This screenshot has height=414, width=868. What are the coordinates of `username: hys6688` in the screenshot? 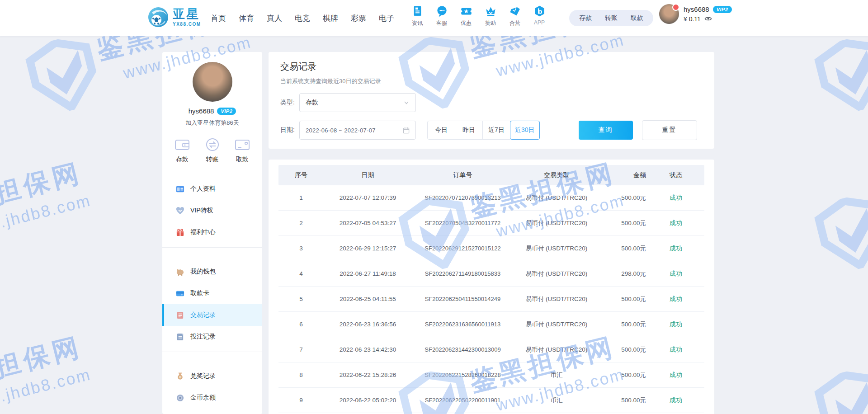 It's located at (696, 9).